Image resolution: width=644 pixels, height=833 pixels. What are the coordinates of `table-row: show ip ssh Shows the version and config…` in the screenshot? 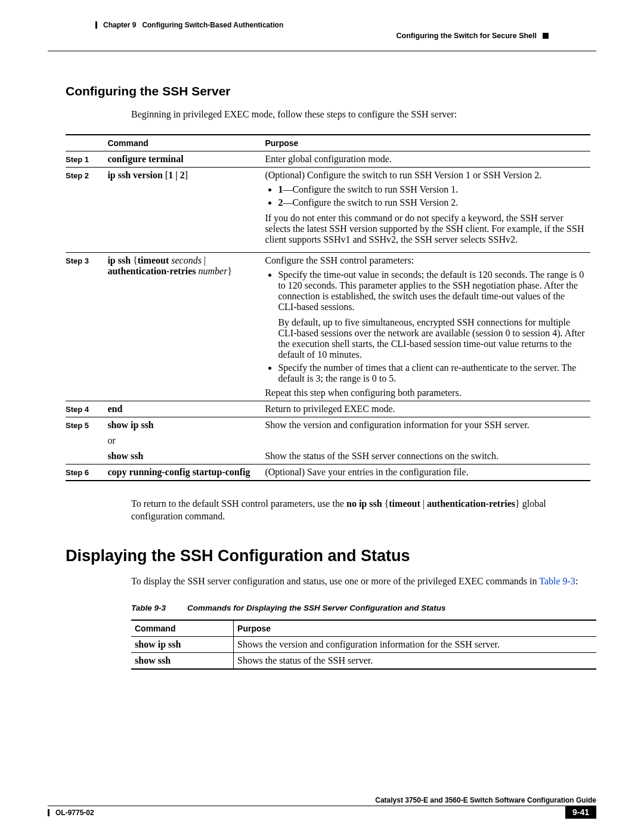 It's located at (364, 644).